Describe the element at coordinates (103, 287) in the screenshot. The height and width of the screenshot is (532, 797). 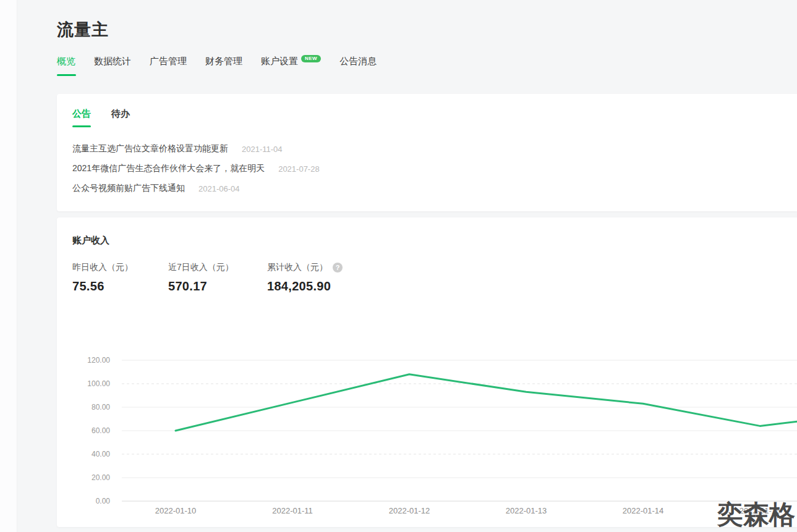
I see `stat-value: 75.56` at that location.